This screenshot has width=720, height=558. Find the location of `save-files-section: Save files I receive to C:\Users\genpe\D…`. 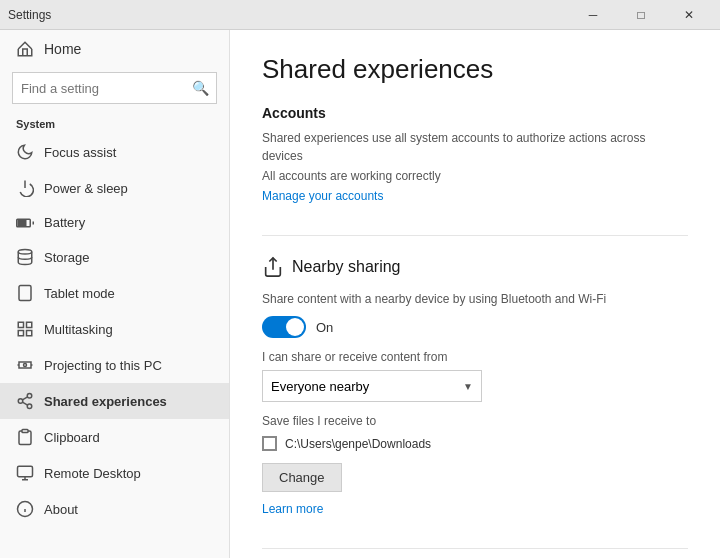

save-files-section: Save files I receive to C:\Users\genpe\D… is located at coordinates (475, 457).